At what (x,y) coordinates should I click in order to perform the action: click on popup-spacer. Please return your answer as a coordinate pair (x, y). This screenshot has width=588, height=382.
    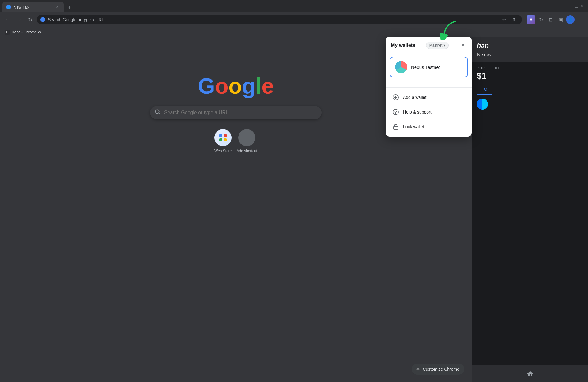
    Looking at the image, I should click on (429, 84).